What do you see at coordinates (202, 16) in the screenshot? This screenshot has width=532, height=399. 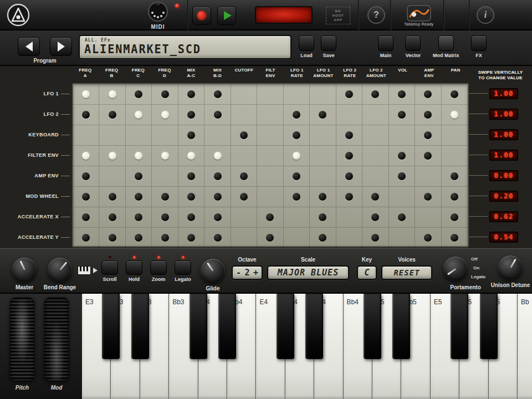 I see `record-button` at bounding box center [202, 16].